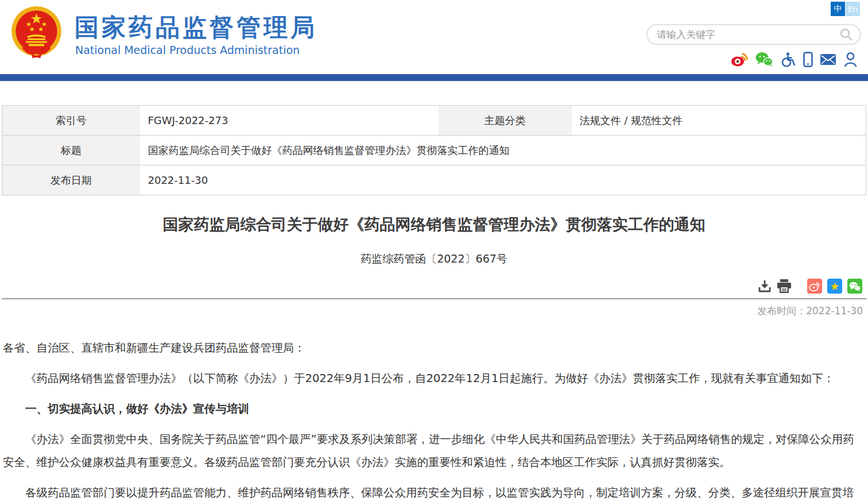 This screenshot has height=501, width=868. What do you see at coordinates (434, 180) in the screenshot?
I see `table-row: 发布日期 2022-11-30` at bounding box center [434, 180].